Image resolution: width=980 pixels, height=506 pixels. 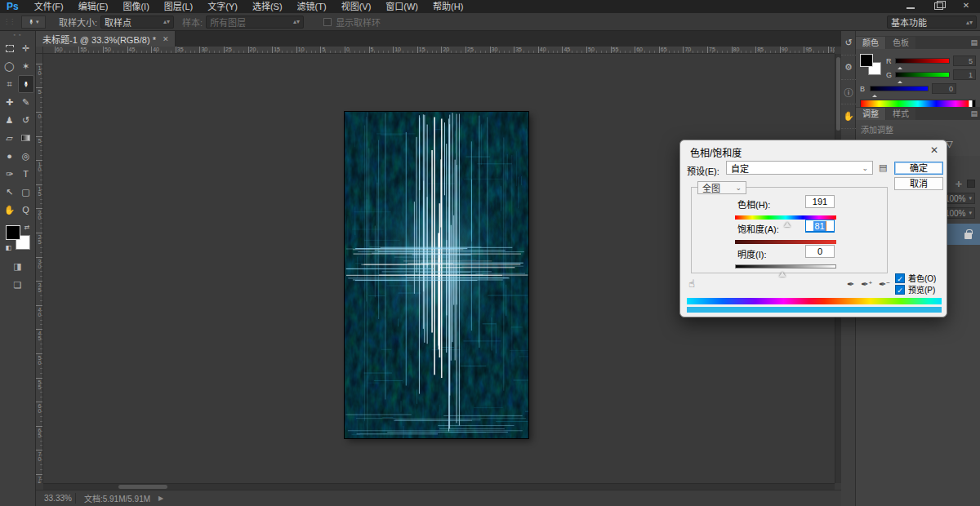 I want to click on channel-select: 全图⌄, so click(x=722, y=188).